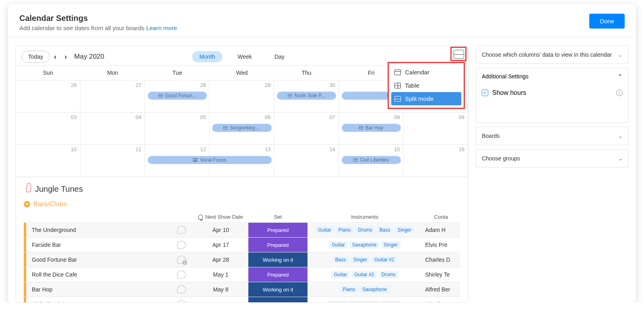 This screenshot has width=644, height=318. I want to click on table-icon, so click(398, 86).